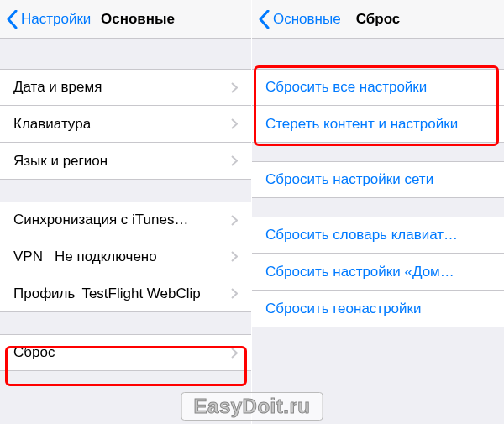 This screenshot has height=424, width=504. Describe the element at coordinates (378, 235) in the screenshot. I see `action-reset-keyboard-dict: Сбросить словарь клавиат…` at that location.